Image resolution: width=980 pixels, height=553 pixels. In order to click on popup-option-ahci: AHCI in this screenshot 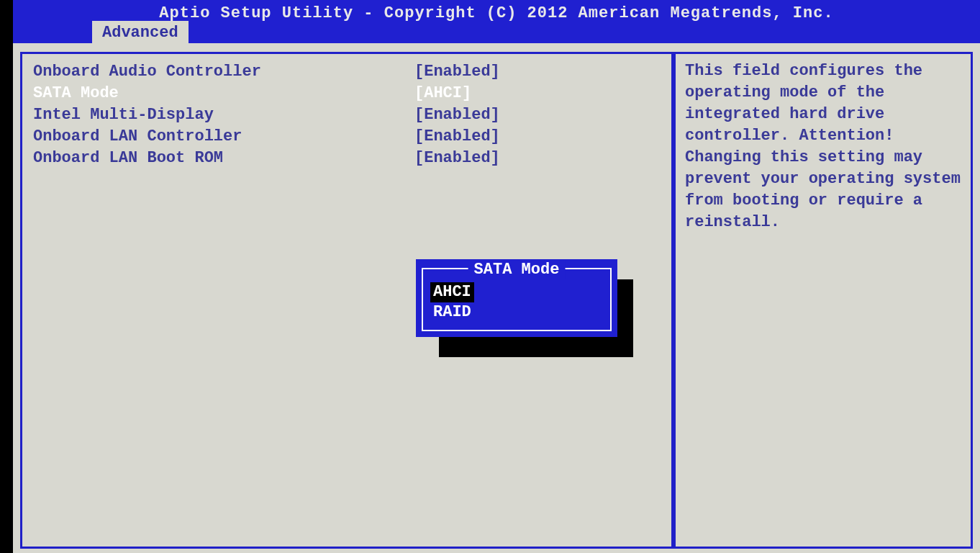, I will do `click(452, 292)`.